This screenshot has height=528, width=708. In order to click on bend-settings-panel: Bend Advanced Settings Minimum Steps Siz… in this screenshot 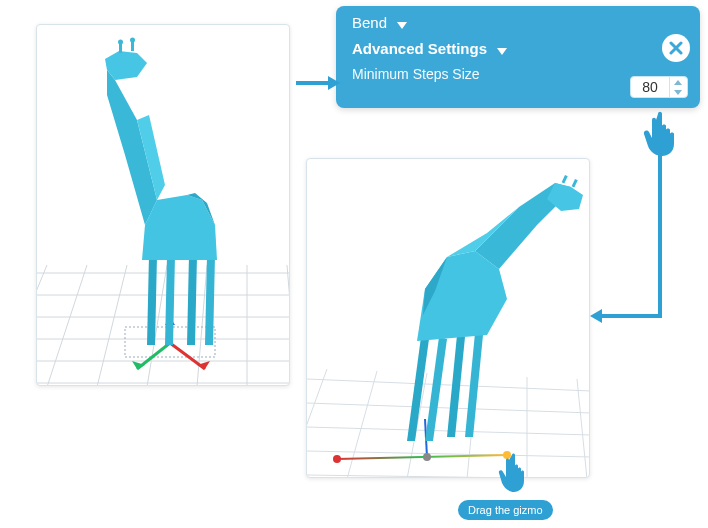, I will do `click(518, 57)`.